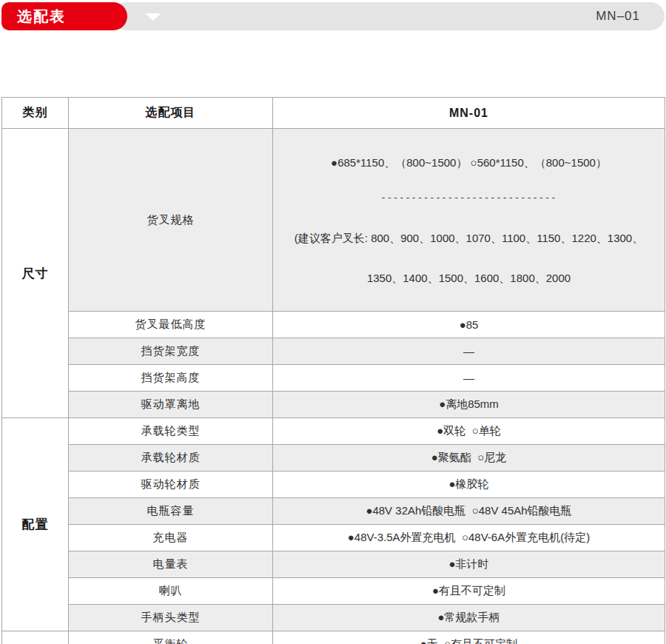 This screenshot has height=644, width=666. What do you see at coordinates (334, 485) in the screenshot?
I see `table-row: 驱动轮材质 ●橡胶轮` at bounding box center [334, 485].